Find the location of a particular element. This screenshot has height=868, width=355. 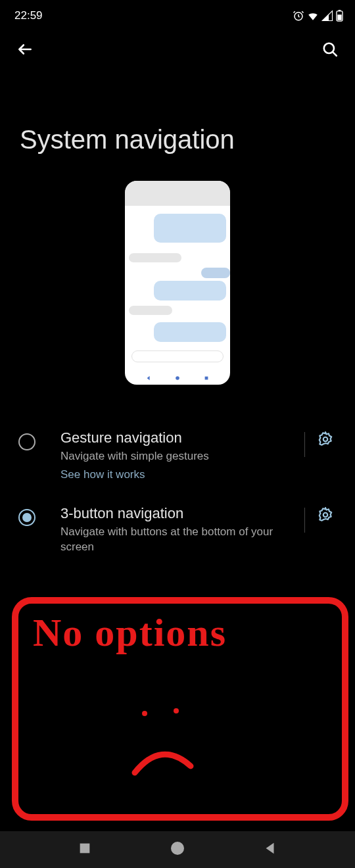

app-bar is located at coordinates (178, 49).